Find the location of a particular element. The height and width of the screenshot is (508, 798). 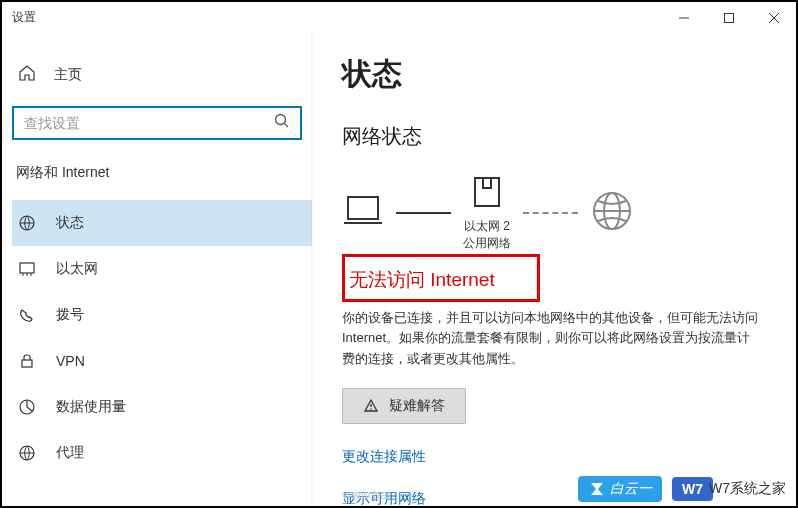

dialup-icon is located at coordinates (27, 315).